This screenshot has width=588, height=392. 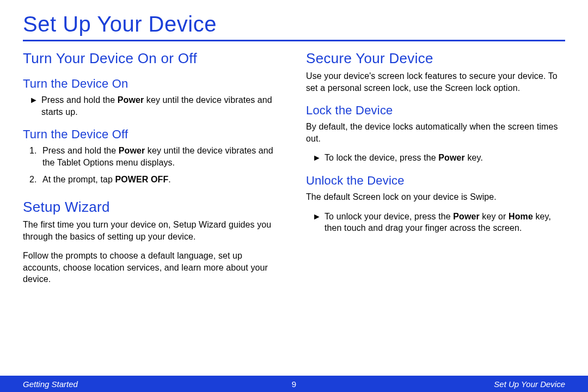 I want to click on page-title: Set Up Your Device, so click(x=294, y=27).